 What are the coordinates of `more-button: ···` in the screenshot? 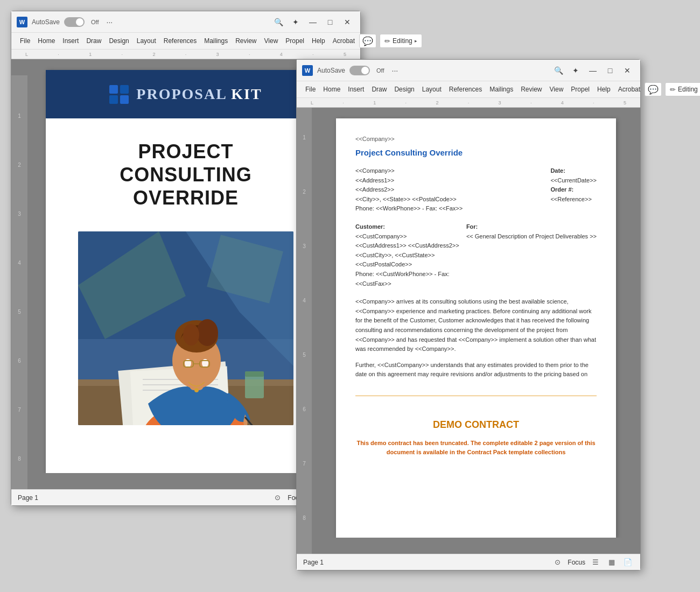 It's located at (110, 22).